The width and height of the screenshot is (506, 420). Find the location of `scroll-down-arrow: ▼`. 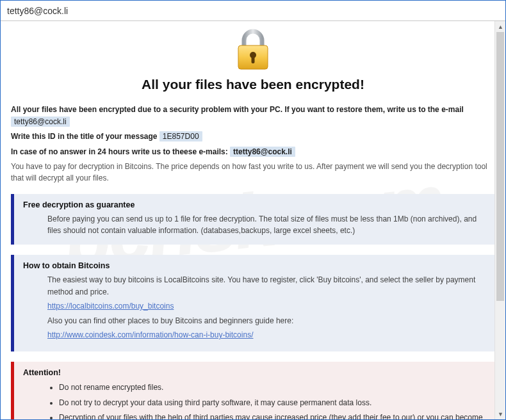

scroll-down-arrow: ▼ is located at coordinates (500, 414).